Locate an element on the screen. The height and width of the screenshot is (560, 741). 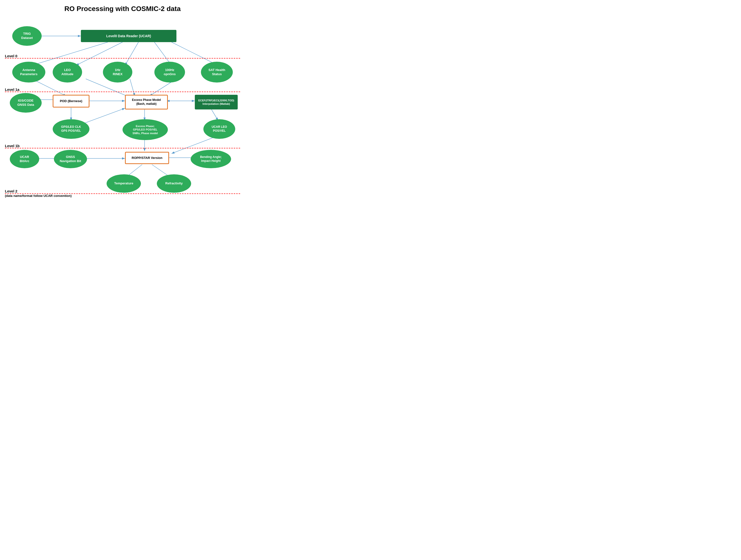
excess-phase-out-node: Excess Phase; GPS/LEO POS/VEL SNRs, Phas… is located at coordinates (145, 130).